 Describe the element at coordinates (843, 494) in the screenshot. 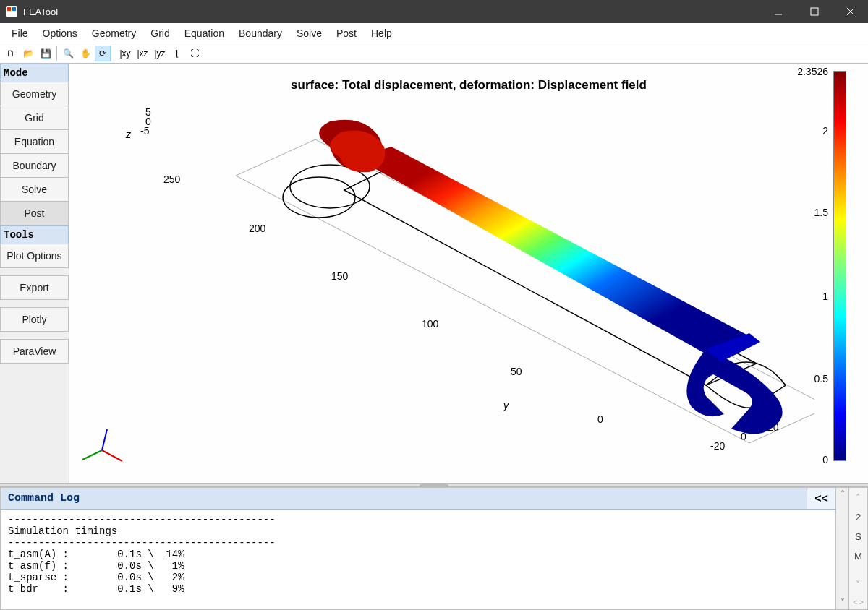

I see `scroll-up-icon: ˄` at that location.